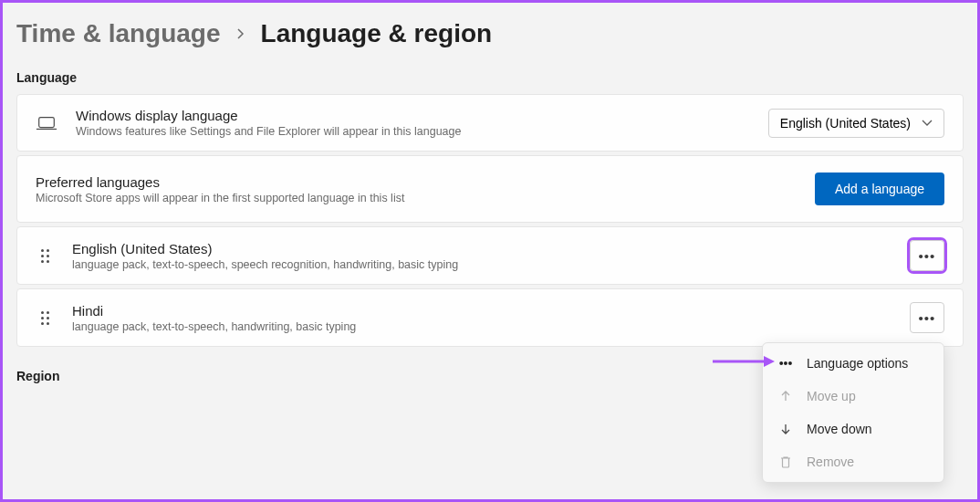 The image size is (980, 502). Describe the element at coordinates (490, 34) in the screenshot. I see `breadcrumb: Time & language Language & region` at that location.